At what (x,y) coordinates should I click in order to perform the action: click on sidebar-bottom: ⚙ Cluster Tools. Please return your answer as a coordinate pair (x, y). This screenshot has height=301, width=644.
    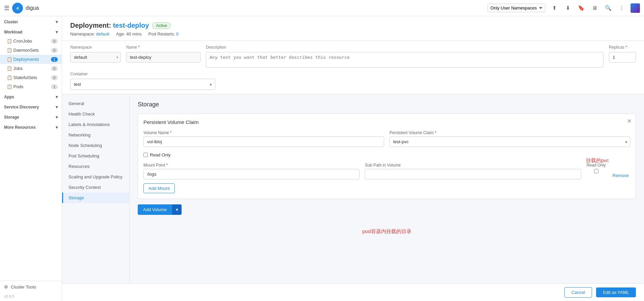
    Looking at the image, I should click on (31, 287).